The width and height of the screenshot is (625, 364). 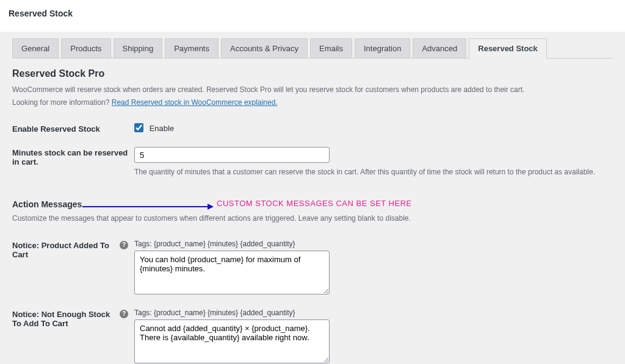 What do you see at coordinates (312, 48) in the screenshot?
I see `settings-tabs: GeneralProductsShippingPaymentsAccounts …` at bounding box center [312, 48].